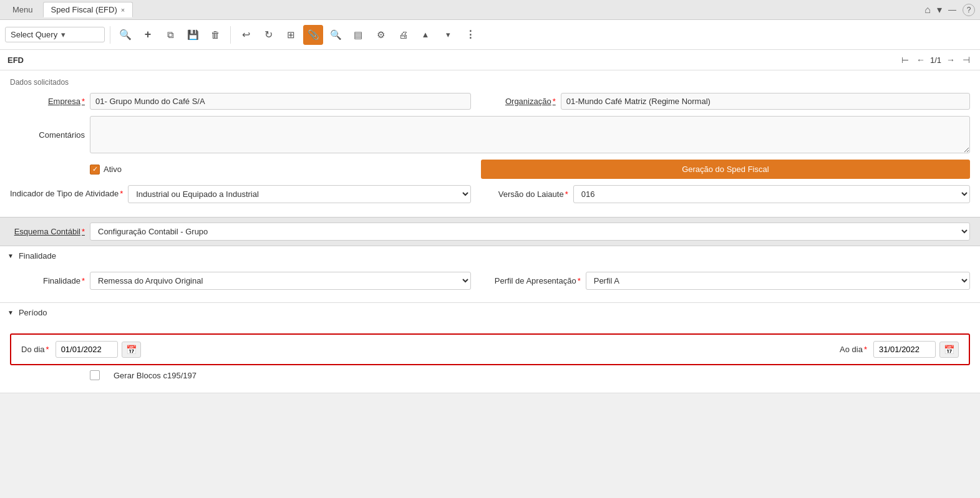 The image size is (980, 498). I want to click on finalidade-label: Finalidade, so click(47, 280).